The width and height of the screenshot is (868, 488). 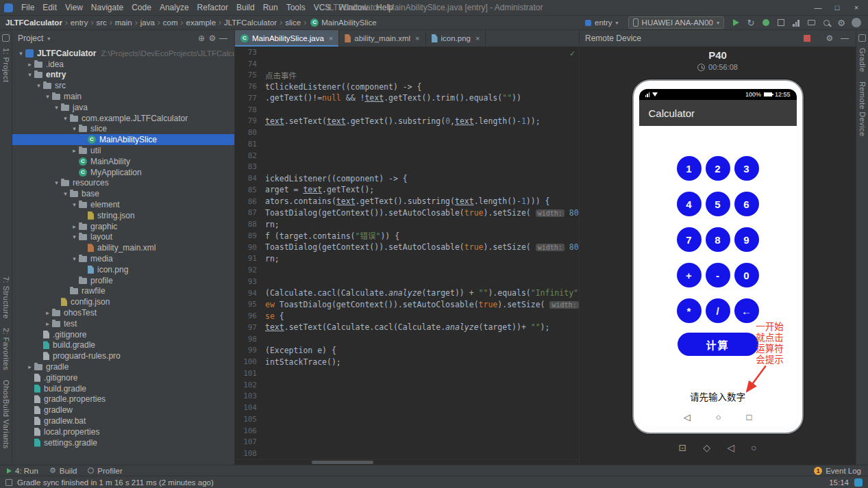 I want to click on tree-item-settings.gradle: settings.gradle, so click(x=123, y=443).